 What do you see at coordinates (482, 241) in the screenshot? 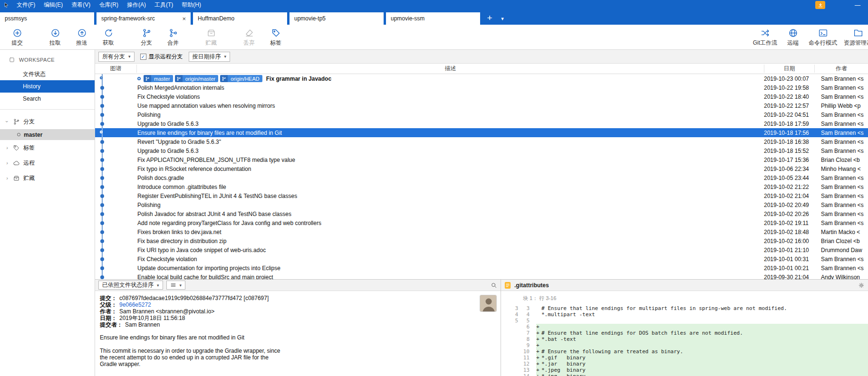
I see `commit-row: Fix base directory in distribution zip 2…` at bounding box center [482, 241].